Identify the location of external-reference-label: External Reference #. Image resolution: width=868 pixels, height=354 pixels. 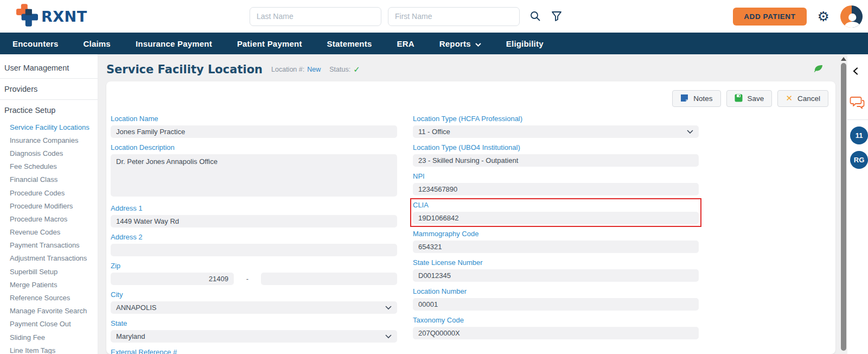
(254, 351).